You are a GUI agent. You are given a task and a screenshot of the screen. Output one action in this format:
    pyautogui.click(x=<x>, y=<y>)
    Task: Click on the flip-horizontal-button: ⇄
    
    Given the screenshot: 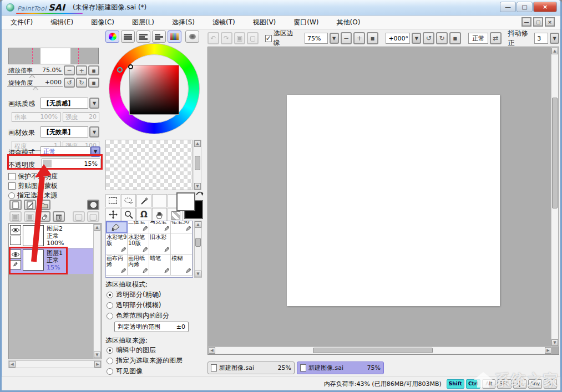 What is the action you would take?
    pyautogui.click(x=496, y=38)
    